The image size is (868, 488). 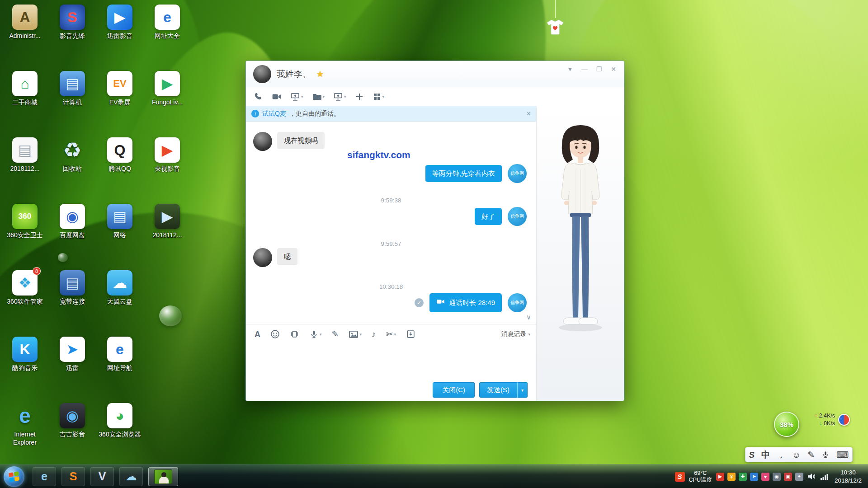 What do you see at coordinates (120, 354) in the screenshot?
I see `desktop-icon-url-navigation: e网址导航` at bounding box center [120, 354].